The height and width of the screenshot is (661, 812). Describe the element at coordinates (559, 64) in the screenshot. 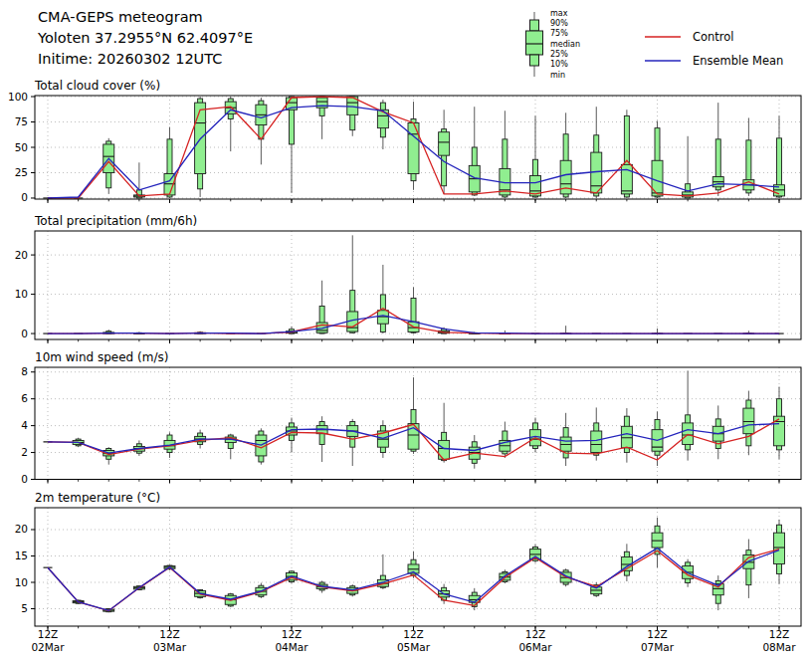

I see `legend-label-10: 10%` at that location.